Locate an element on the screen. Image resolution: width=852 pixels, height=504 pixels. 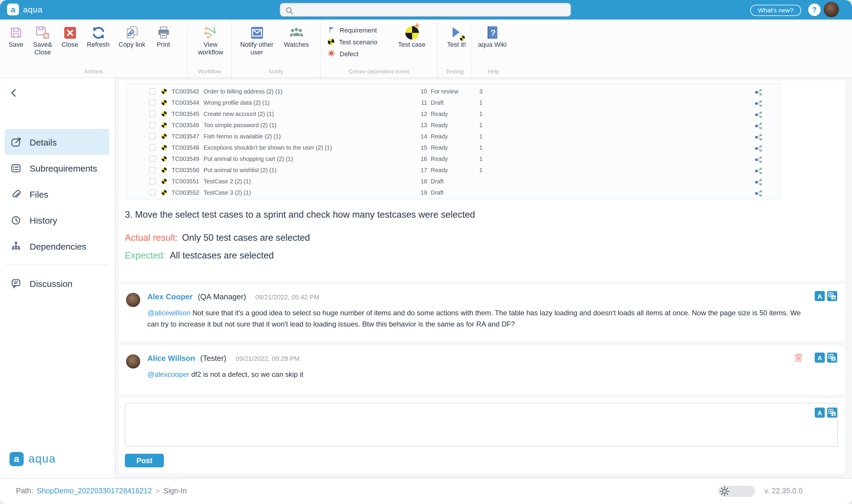
table-row: TC003548Exceptions shouldn't be shown to… is located at coordinates (453, 147).